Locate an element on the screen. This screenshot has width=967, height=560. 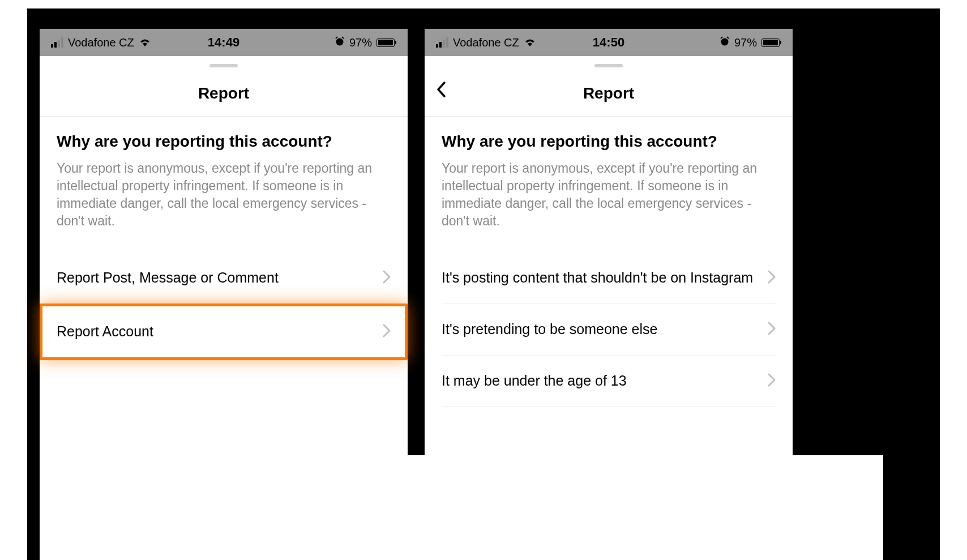
status-time: 14:50 is located at coordinates (609, 42).